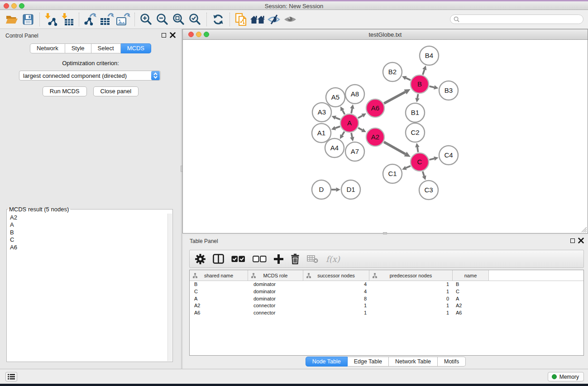 This screenshot has height=386, width=588. Describe the element at coordinates (327, 362) in the screenshot. I see `tab-node-table: Node Table` at that location.